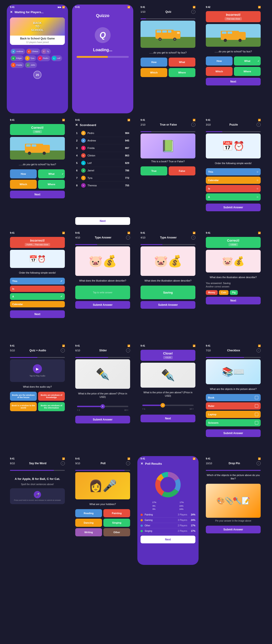 The height and width of the screenshot is (644, 272). Describe the element at coordinates (233, 423) in the screenshot. I see `checkbox-scissors: Scissors` at that location.